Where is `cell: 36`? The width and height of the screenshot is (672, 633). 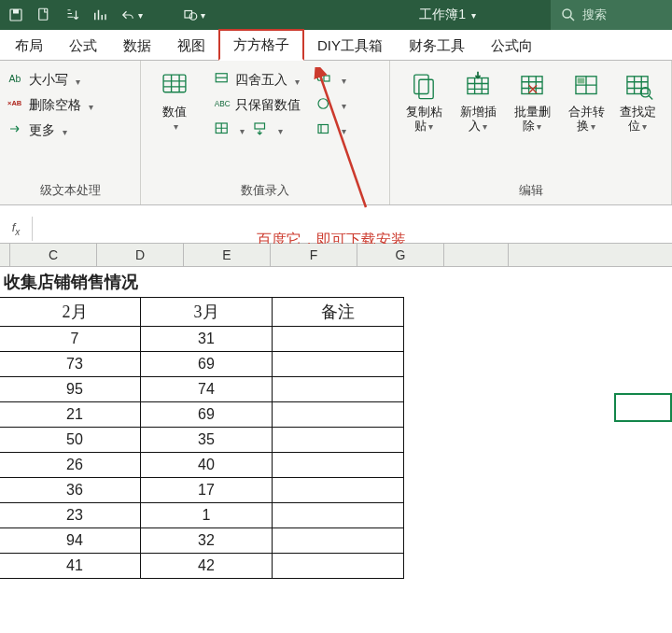
cell: 36 is located at coordinates (75, 491).